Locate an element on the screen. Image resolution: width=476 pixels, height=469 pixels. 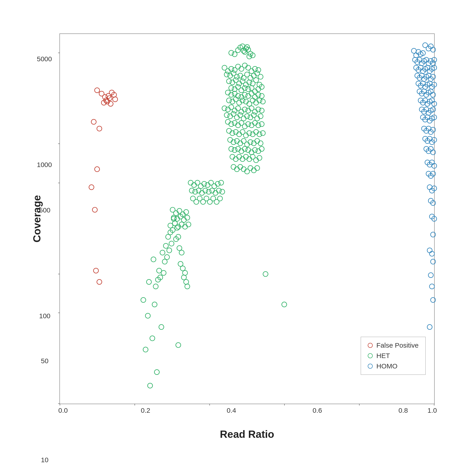
x-tick-08: 0.8 is located at coordinates (403, 410).